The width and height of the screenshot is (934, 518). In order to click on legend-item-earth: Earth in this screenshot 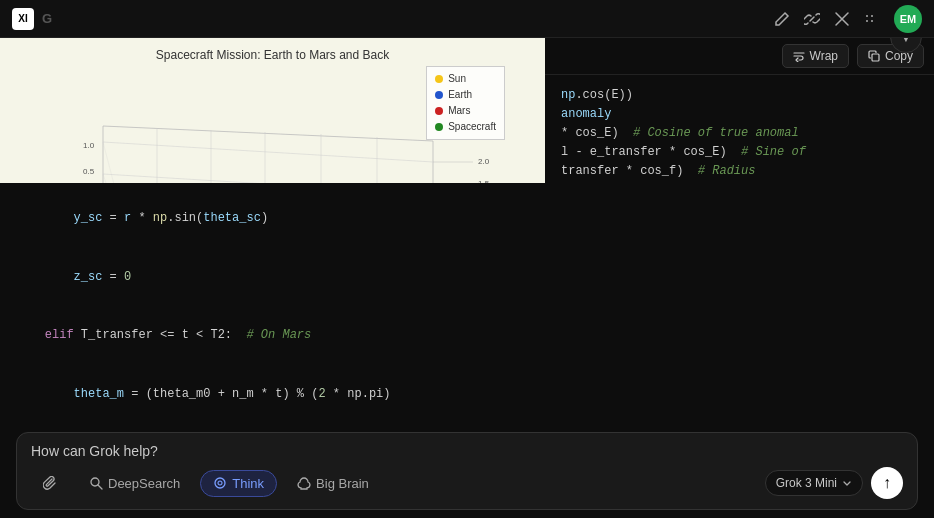, I will do `click(466, 95)`.